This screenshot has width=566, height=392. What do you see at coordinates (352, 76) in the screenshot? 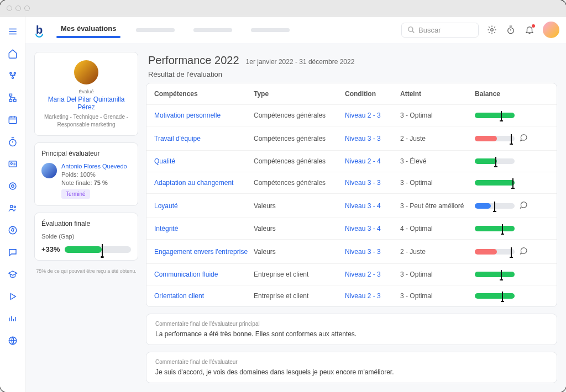
I see `page-subtitle: Résultat de l'évaluation` at bounding box center [352, 76].